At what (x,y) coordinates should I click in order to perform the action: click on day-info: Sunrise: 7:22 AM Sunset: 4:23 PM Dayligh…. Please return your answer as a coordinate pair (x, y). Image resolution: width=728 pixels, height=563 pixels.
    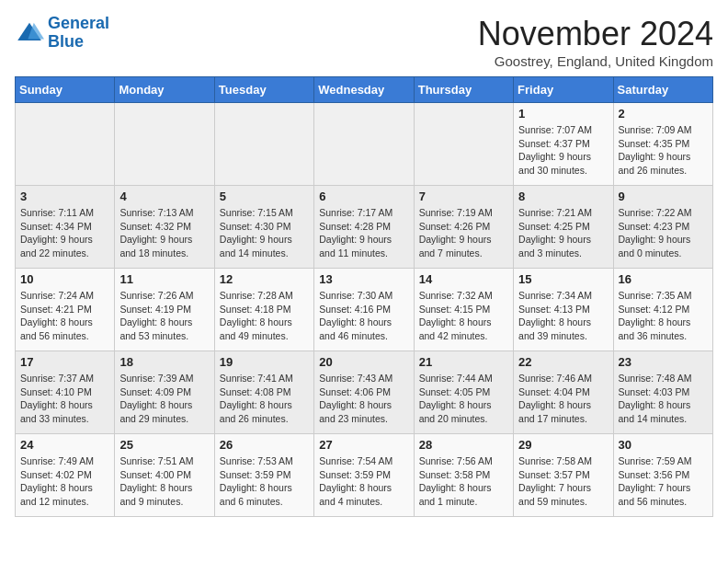
    Looking at the image, I should click on (664, 234).